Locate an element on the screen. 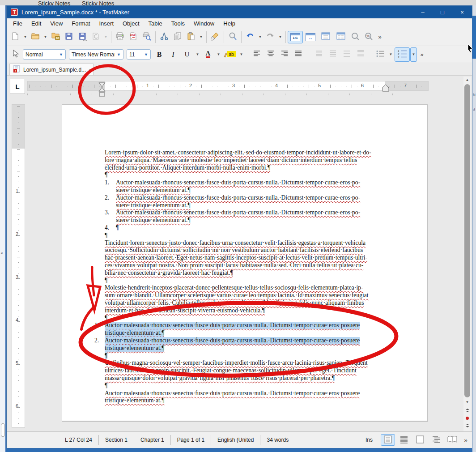  list-number is located at coordinates (99, 348).